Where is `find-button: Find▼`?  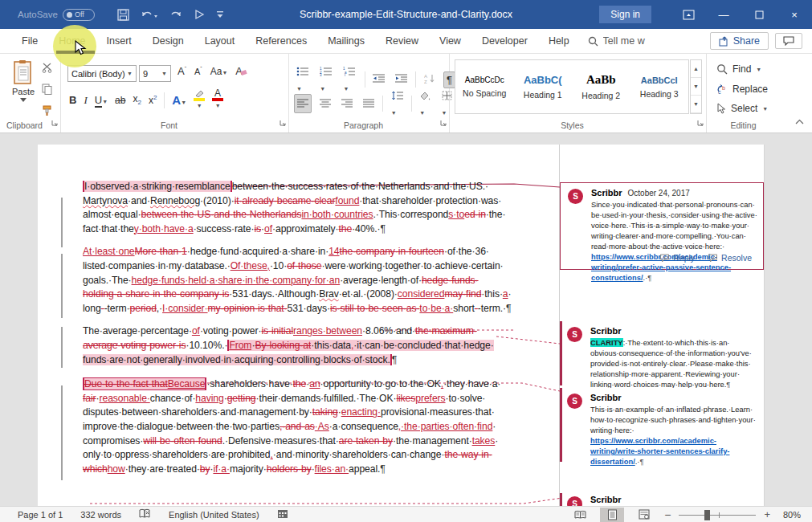 find-button: Find▼ is located at coordinates (739, 69).